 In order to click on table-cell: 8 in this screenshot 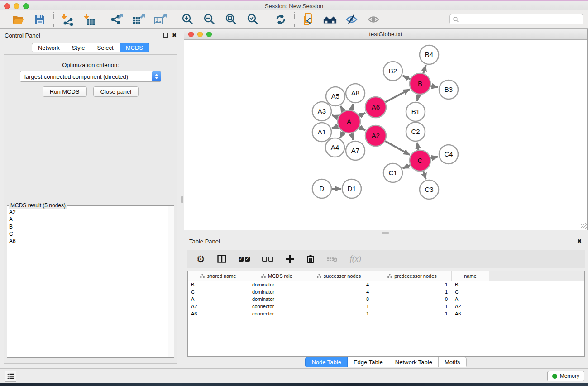, I will do `click(339, 299)`.